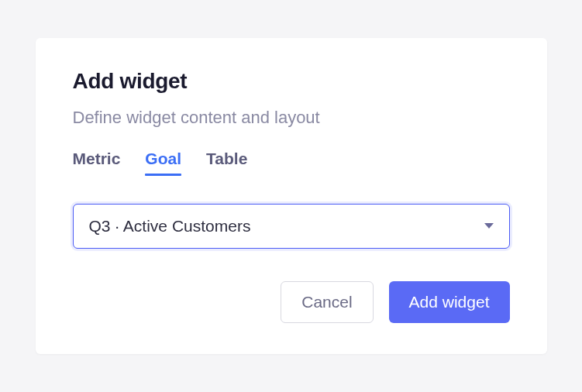 This screenshot has height=392, width=582. What do you see at coordinates (291, 302) in the screenshot?
I see `modal-actions: Cancel Add widget` at bounding box center [291, 302].